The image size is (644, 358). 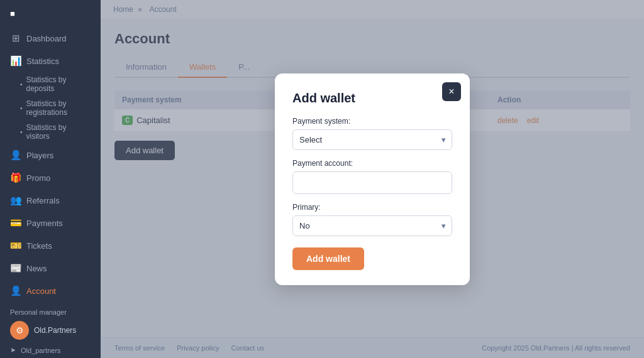 I want to click on referrals-icon: 👥, so click(x=16, y=200).